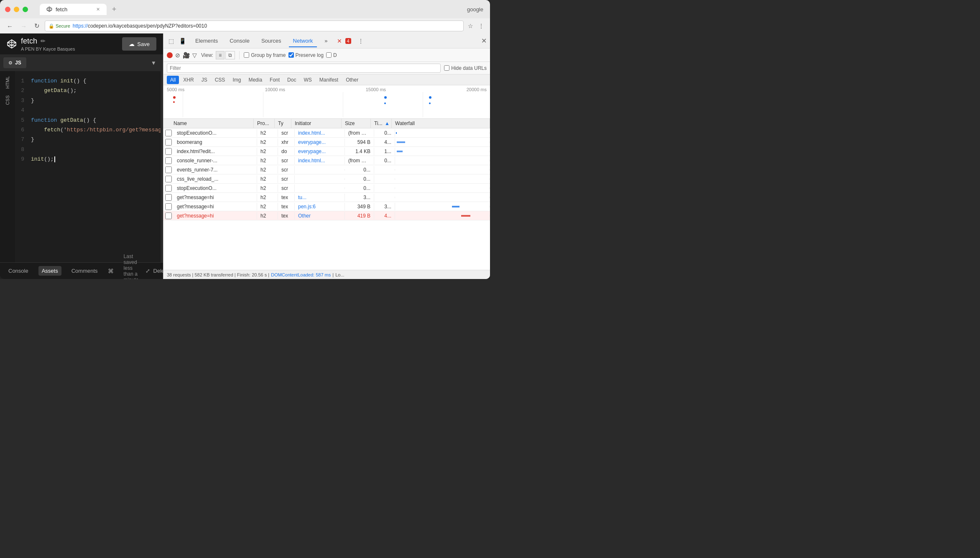 This screenshot has height=558, width=980. What do you see at coordinates (171, 41) in the screenshot?
I see `inspect-element-icon: ⬚` at bounding box center [171, 41].